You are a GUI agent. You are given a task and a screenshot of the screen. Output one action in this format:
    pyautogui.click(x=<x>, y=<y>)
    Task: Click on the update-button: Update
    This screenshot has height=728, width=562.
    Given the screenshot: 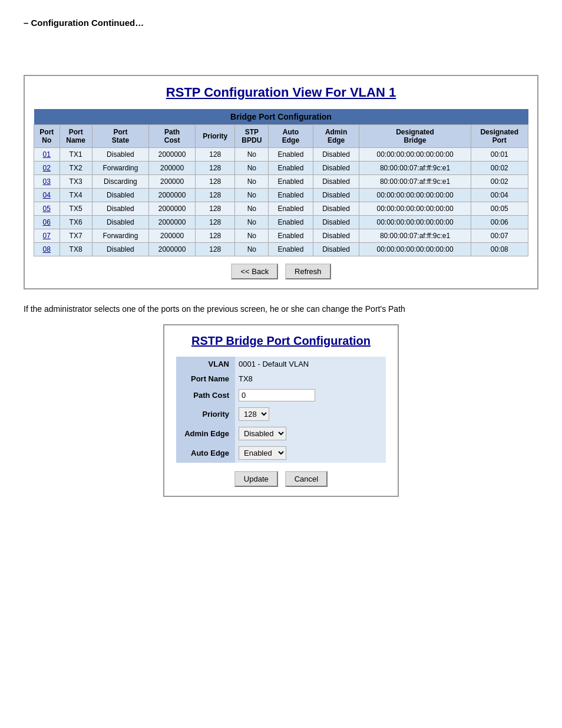 What is the action you would take?
    pyautogui.click(x=256, y=479)
    